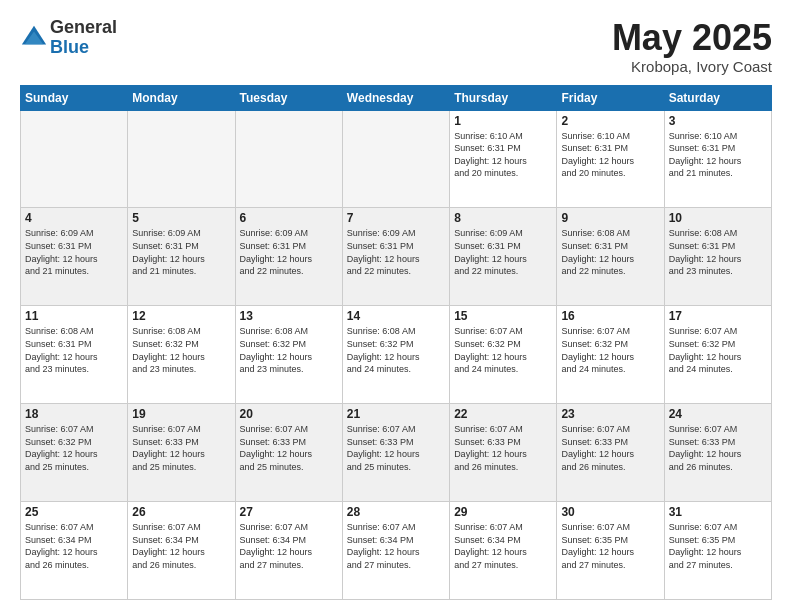 The width and height of the screenshot is (792, 612). What do you see at coordinates (289, 414) in the screenshot?
I see `day-number: 20` at bounding box center [289, 414].